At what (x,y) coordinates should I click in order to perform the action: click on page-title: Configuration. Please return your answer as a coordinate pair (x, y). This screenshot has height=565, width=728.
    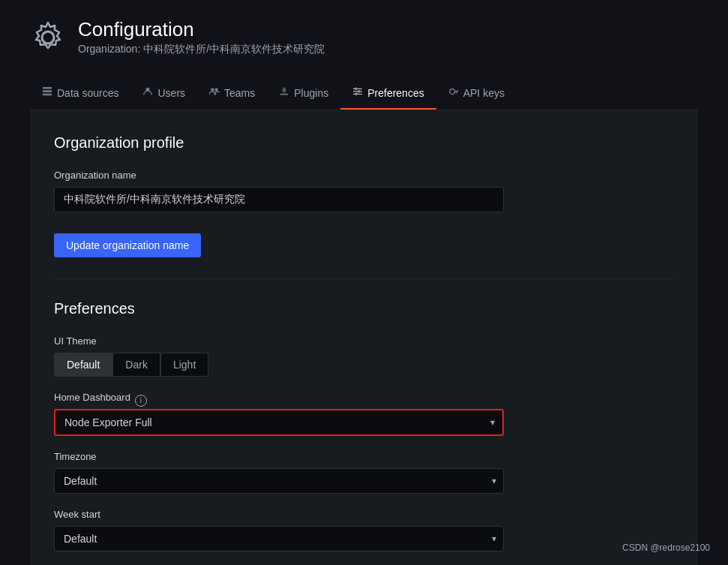
    Looking at the image, I should click on (201, 30).